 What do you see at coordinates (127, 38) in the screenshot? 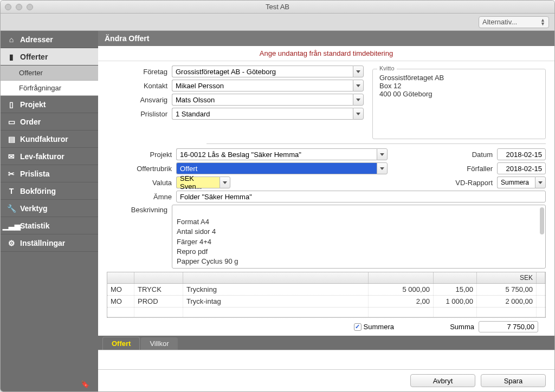
I see `section-title: Ändra Offert` at bounding box center [127, 38].